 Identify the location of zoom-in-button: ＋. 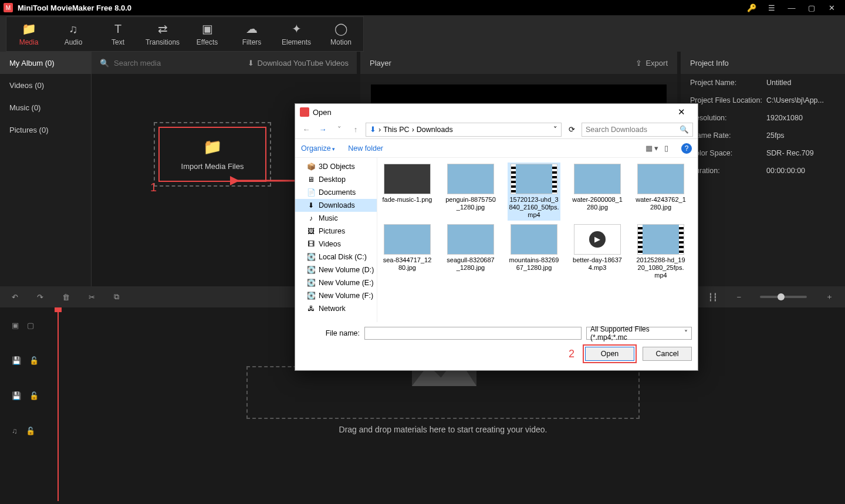
(830, 297).